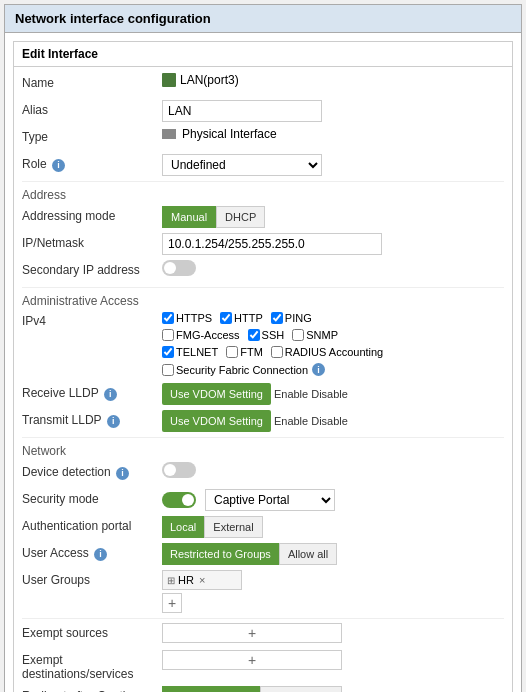  What do you see at coordinates (244, 352) in the screenshot?
I see `ftm-checkbox-item: FTM` at bounding box center [244, 352].